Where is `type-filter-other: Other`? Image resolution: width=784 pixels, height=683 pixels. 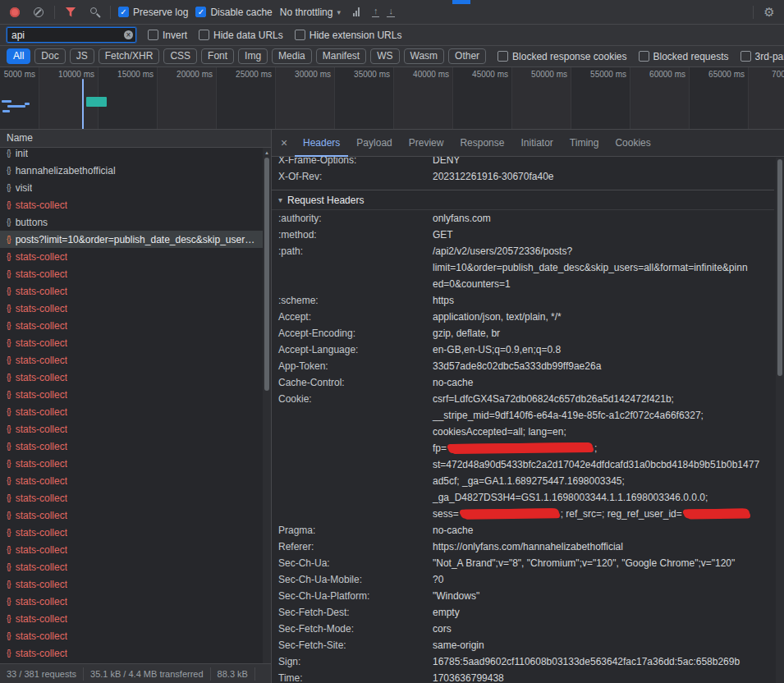
type-filter-other: Other is located at coordinates (467, 56).